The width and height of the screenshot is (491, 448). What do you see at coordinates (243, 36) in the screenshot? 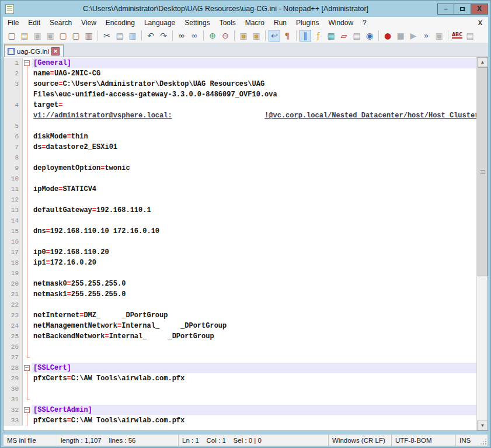
I see `sync-scroll-vertical-button: ▣` at bounding box center [243, 36].